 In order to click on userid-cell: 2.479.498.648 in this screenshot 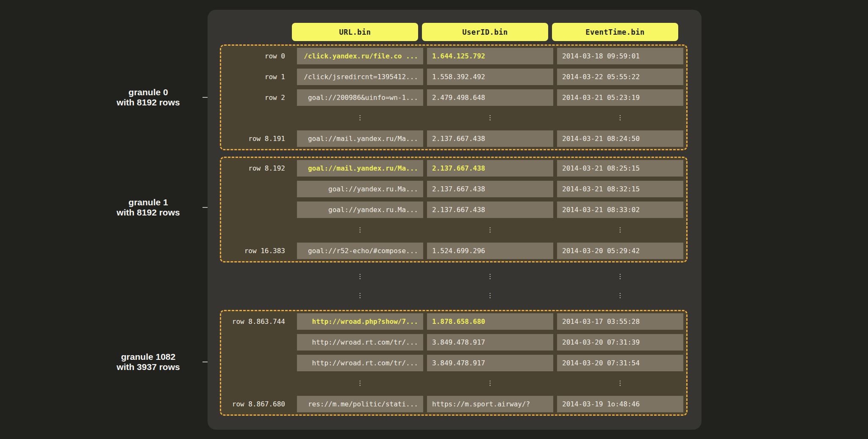, I will do `click(490, 97)`.